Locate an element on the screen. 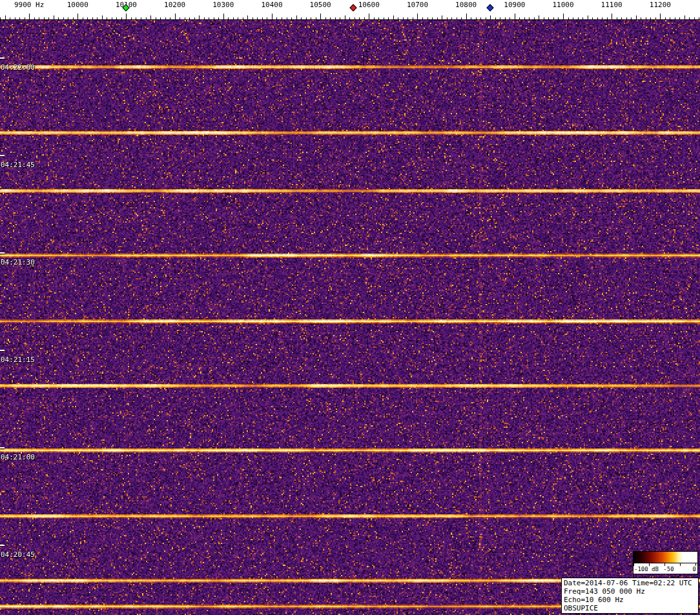 Image resolution: width=700 pixels, height=615 pixels. intensity-scale-legend: -100 dB -50 0 is located at coordinates (665, 563).